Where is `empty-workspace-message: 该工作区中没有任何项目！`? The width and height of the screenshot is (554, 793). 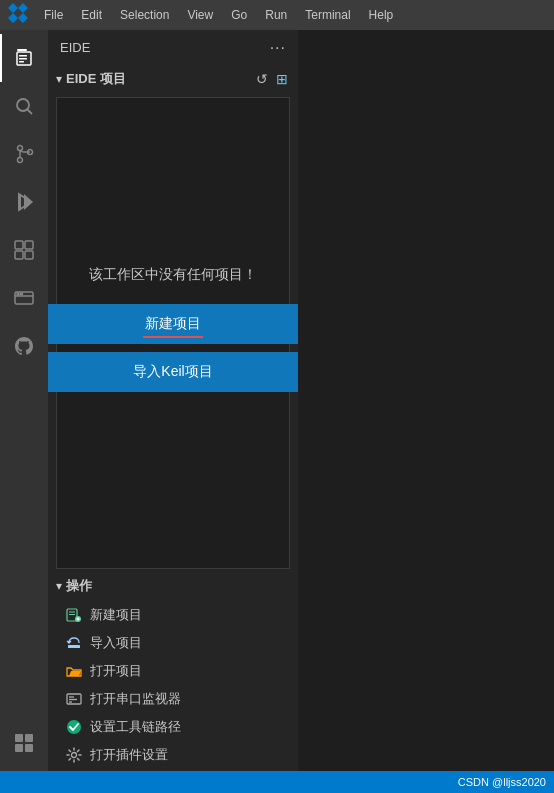 empty-workspace-message: 该工作区中没有任何项目！ is located at coordinates (173, 275).